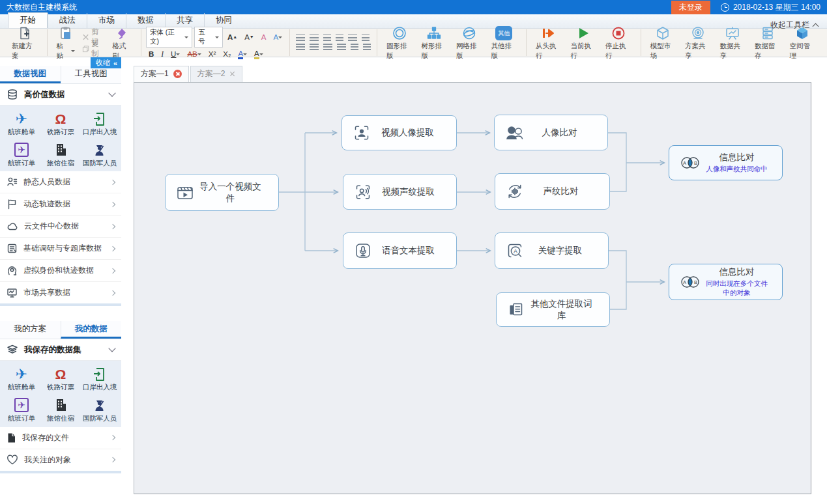 This screenshot has height=504, width=827. Describe the element at coordinates (355, 47) in the screenshot. I see `line-spacing-icon` at that location.